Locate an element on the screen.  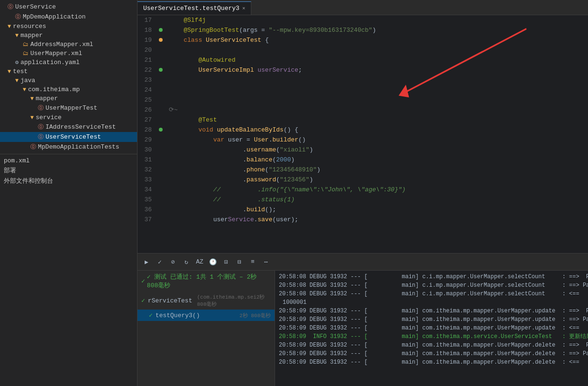
line-number: 17 is located at coordinates (147, 20).